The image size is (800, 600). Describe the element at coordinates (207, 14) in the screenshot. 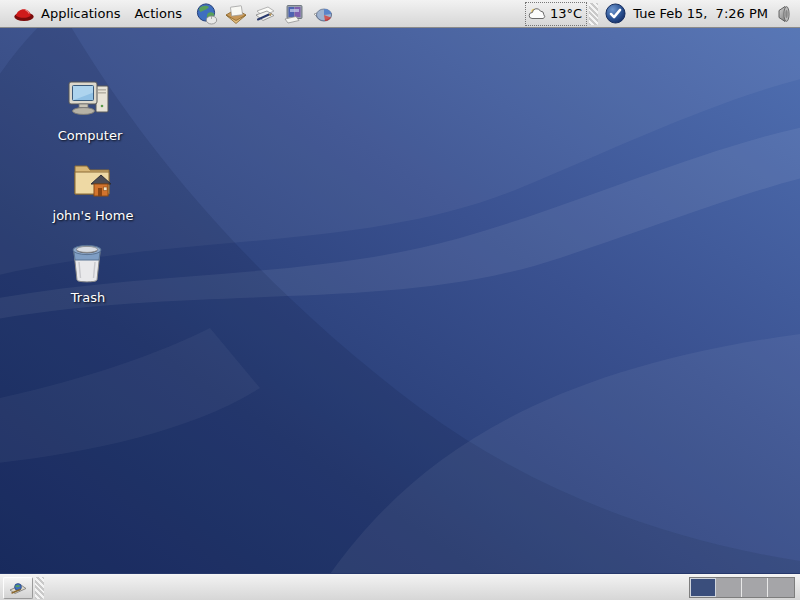

I see `web-browser-icon` at that location.